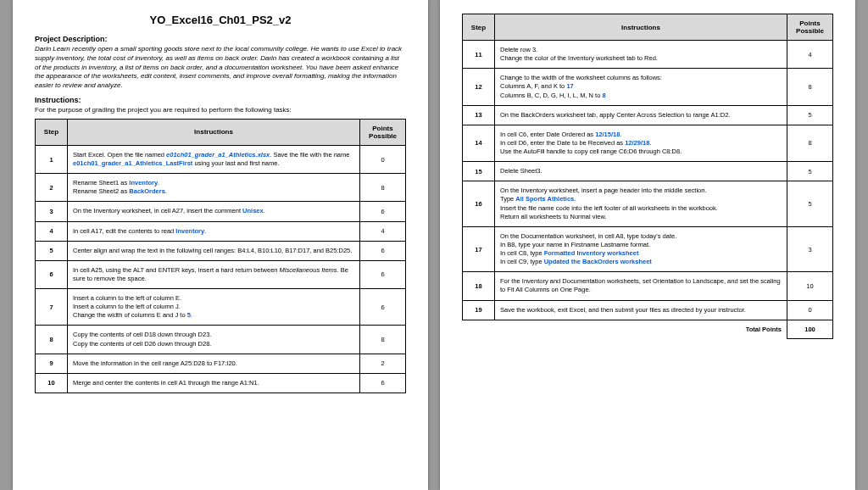 The height and width of the screenshot is (490, 868). Describe the element at coordinates (220, 251) in the screenshot. I see `table-row: 5 Center align and wrap the text in the …` at that location.